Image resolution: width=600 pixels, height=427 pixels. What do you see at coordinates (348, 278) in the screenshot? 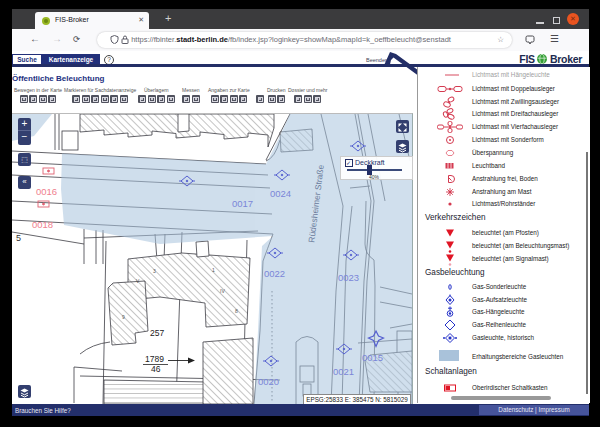
I see `svg-text: 0023` at bounding box center [348, 278].